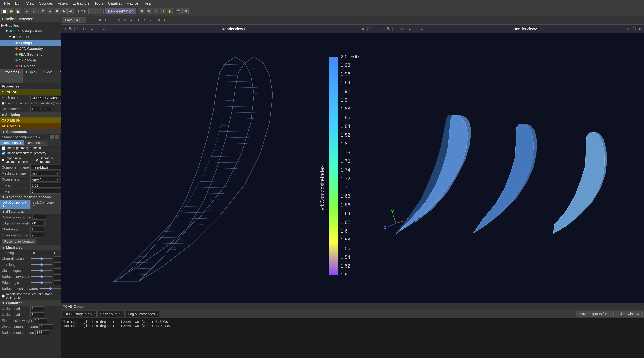 The height and width of the screenshot is (358, 644). I want to click on yellow-edges-input, so click(40, 217).